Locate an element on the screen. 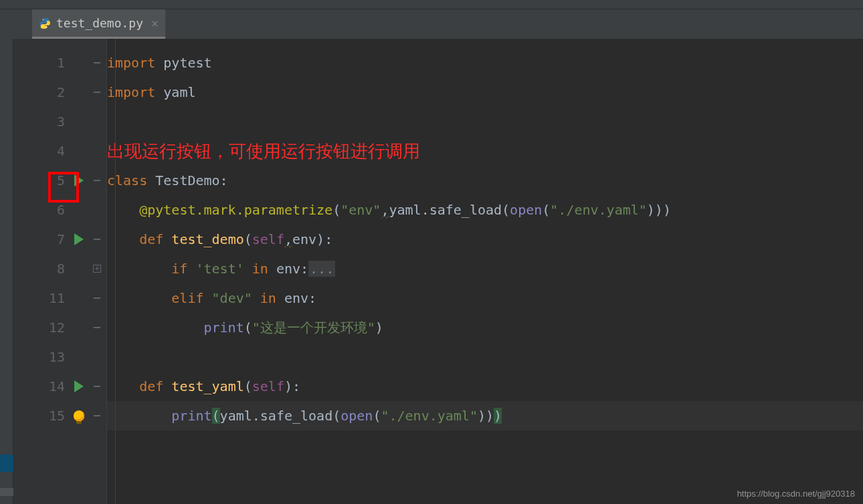 The height and width of the screenshot is (504, 863). annotation-text: 出现运行按钮，可使用运行按钮进行调用 is located at coordinates (264, 151).